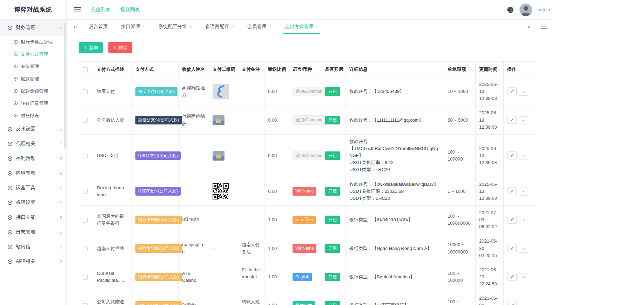 Image resolution: width=644 pixels, height=305 pixels. I want to click on sidebar-item-label: 财务报表, so click(30, 116).